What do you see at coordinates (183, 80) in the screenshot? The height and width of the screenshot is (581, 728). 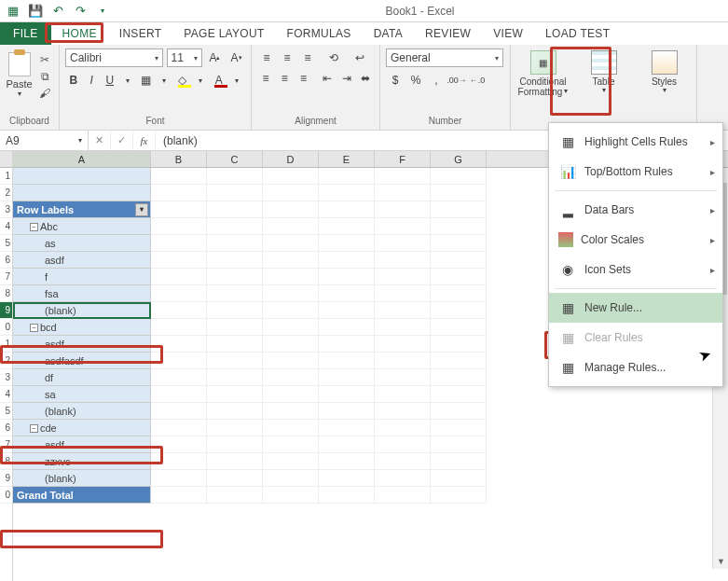 I see `fill-color-button: ◇` at bounding box center [183, 80].